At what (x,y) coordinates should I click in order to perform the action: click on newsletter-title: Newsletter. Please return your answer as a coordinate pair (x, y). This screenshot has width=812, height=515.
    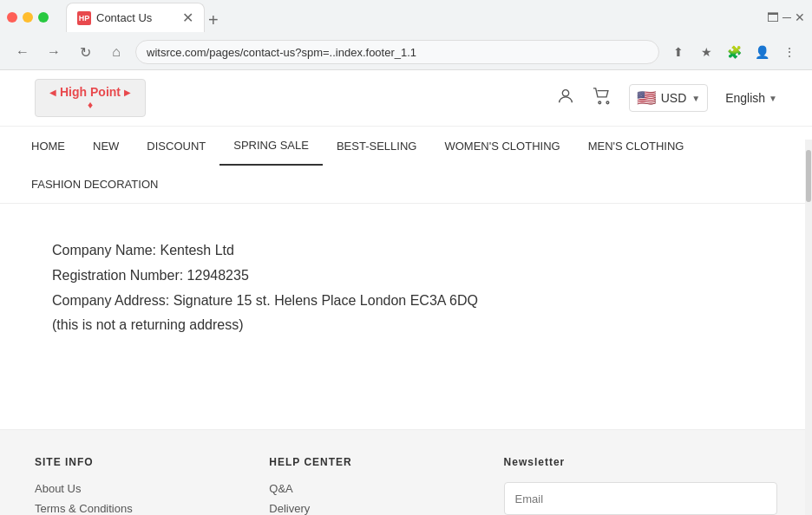
    Looking at the image, I should click on (640, 462).